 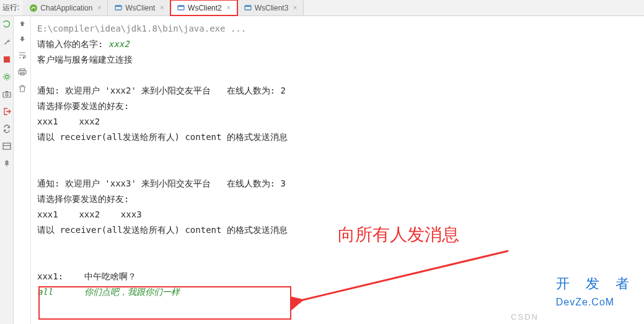 What do you see at coordinates (83, 106) in the screenshot?
I see `select-friend: 请选择你要发送的好友:` at bounding box center [83, 106].